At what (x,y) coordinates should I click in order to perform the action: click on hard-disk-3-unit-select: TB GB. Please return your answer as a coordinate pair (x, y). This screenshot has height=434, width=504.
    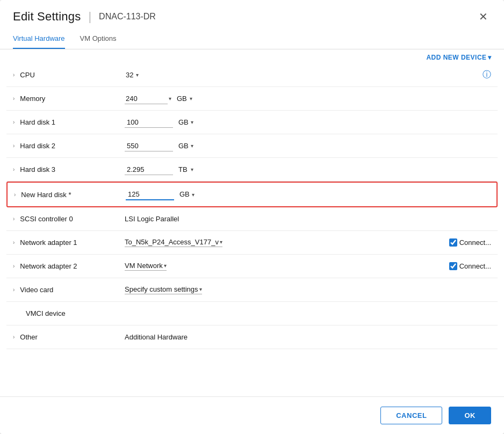
    Looking at the image, I should click on (184, 170).